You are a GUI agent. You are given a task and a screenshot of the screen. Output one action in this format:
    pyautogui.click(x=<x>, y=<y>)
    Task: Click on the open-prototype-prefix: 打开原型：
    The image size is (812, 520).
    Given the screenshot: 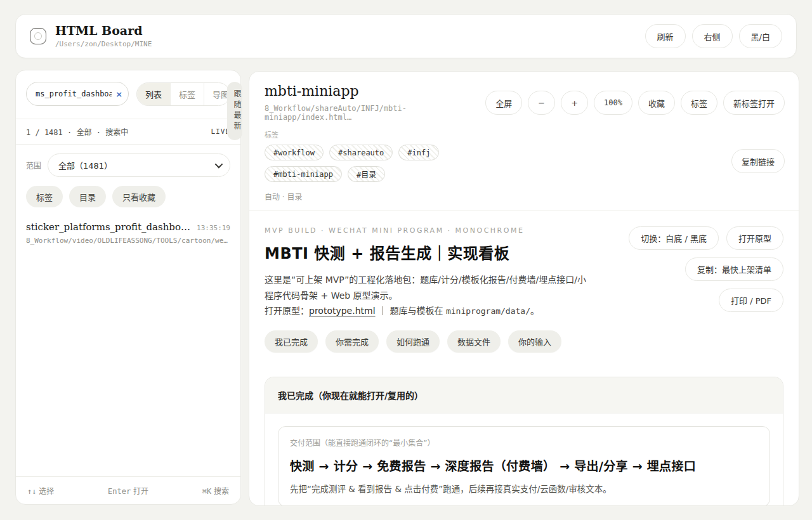 What is the action you would take?
    pyautogui.click(x=287, y=311)
    